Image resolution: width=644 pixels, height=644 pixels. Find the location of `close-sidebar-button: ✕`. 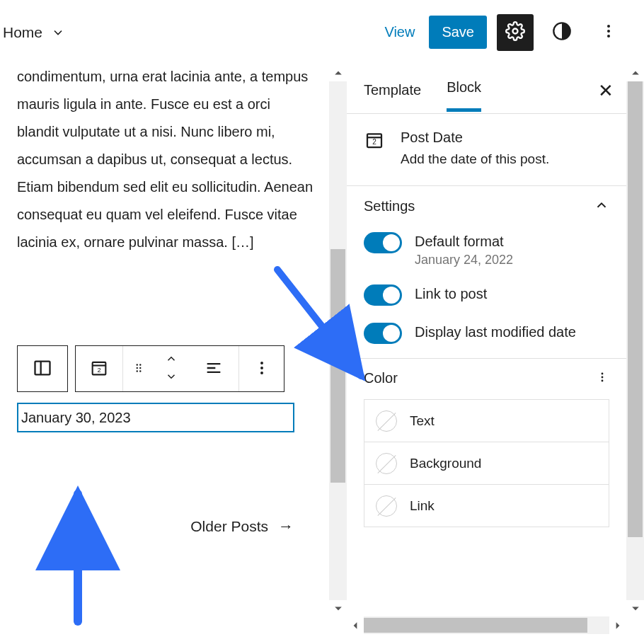

close-sidebar-button: ✕ is located at coordinates (606, 91).